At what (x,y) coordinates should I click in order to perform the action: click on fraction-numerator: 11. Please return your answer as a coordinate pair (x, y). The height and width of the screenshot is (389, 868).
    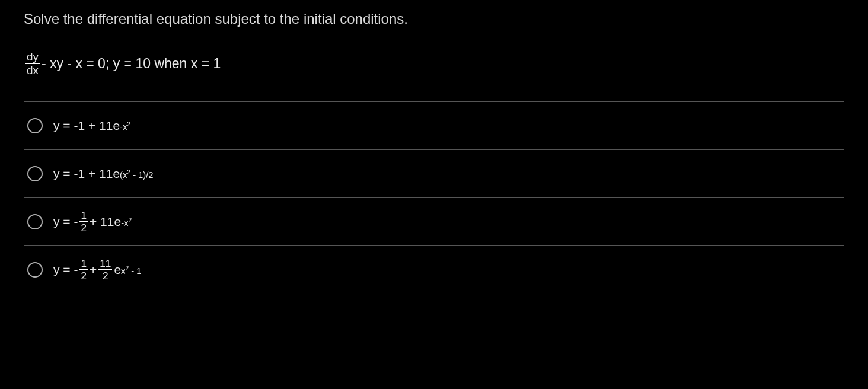
    Looking at the image, I should click on (106, 264).